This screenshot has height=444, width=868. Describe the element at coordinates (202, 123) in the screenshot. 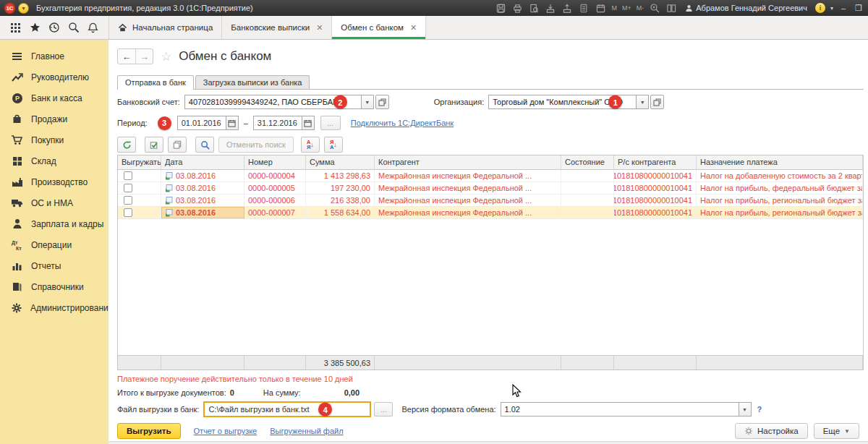

I see `period-from-value: 01.01.2016` at that location.